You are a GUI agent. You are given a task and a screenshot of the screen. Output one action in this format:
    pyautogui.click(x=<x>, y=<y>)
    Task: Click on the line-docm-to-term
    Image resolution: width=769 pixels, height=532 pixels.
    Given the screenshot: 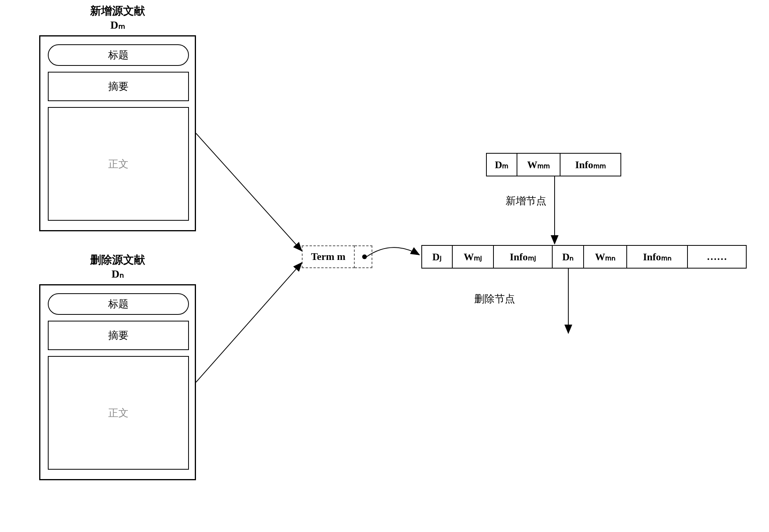 What is the action you would take?
    pyautogui.click(x=249, y=192)
    